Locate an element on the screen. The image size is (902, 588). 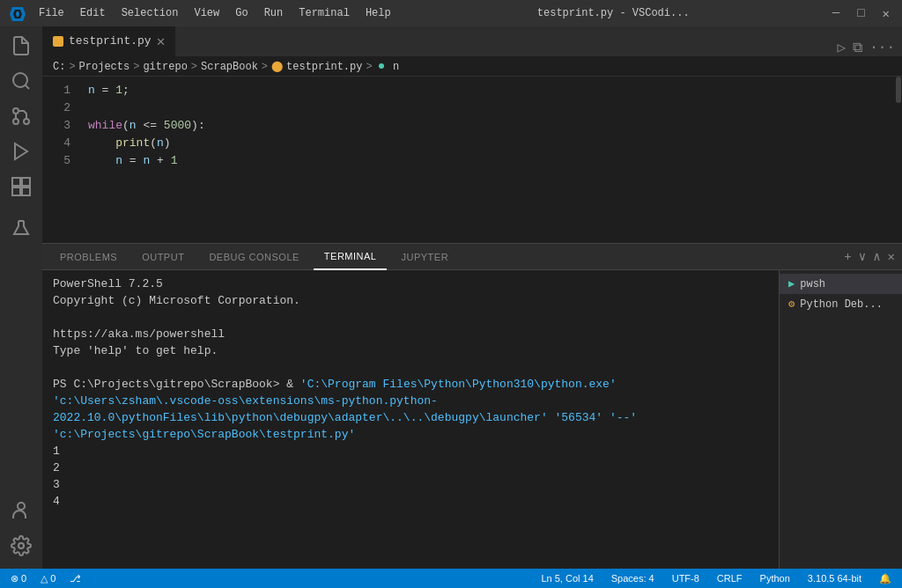
menu-view: View is located at coordinates (206, 13).